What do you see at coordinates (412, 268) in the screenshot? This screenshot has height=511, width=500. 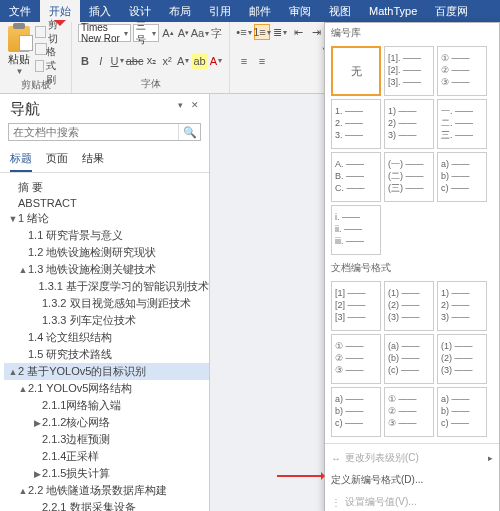 I see `numlib-doc-title: 文档编号格式` at bounding box center [412, 268].